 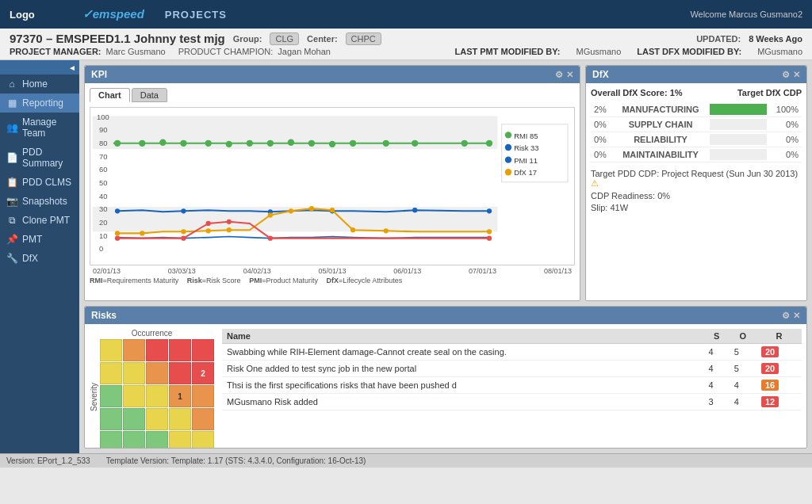 What do you see at coordinates (12, 182) in the screenshot?
I see `pdd-clms-icon: 📋` at bounding box center [12, 182].